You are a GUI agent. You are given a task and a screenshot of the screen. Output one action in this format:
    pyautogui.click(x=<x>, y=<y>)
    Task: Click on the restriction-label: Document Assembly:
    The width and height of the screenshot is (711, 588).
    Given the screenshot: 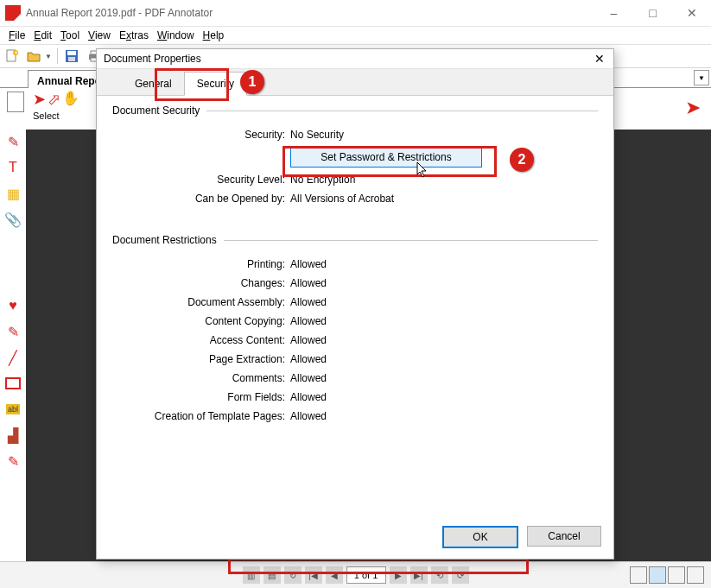 What is the action you would take?
    pyautogui.click(x=201, y=302)
    